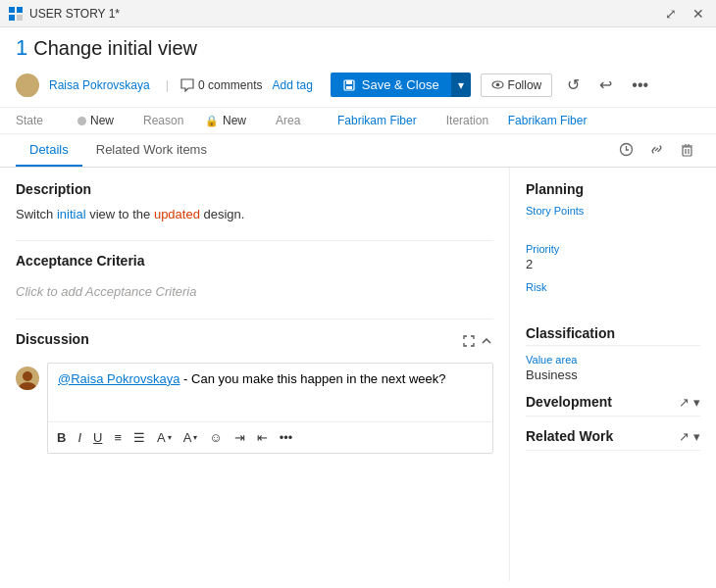 The image size is (716, 588). I want to click on priority-value: 2, so click(613, 265).